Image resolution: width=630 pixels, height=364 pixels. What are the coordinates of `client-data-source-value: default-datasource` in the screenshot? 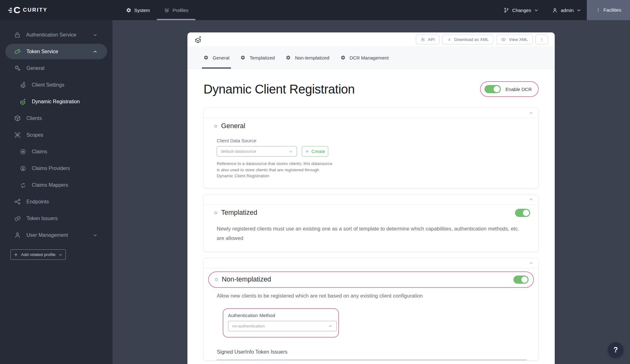 It's located at (238, 151).